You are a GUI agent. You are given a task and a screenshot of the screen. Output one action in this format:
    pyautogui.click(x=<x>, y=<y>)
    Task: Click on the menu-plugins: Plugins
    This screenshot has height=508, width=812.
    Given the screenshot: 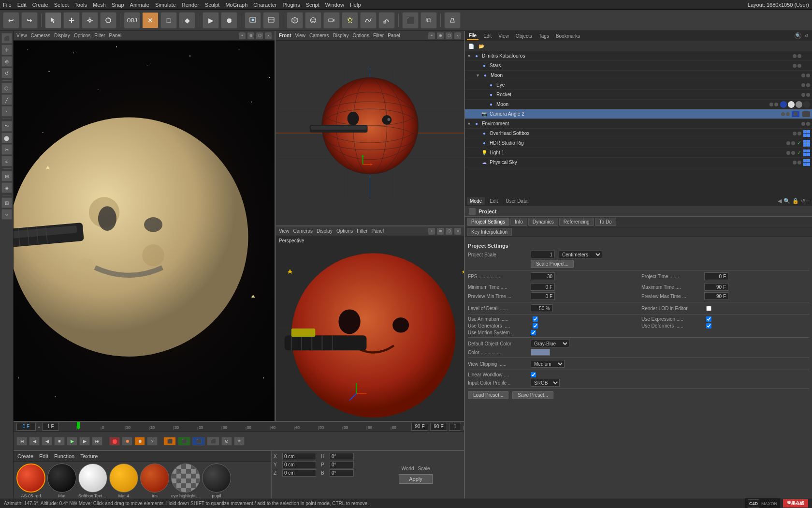 What is the action you would take?
    pyautogui.click(x=291, y=5)
    